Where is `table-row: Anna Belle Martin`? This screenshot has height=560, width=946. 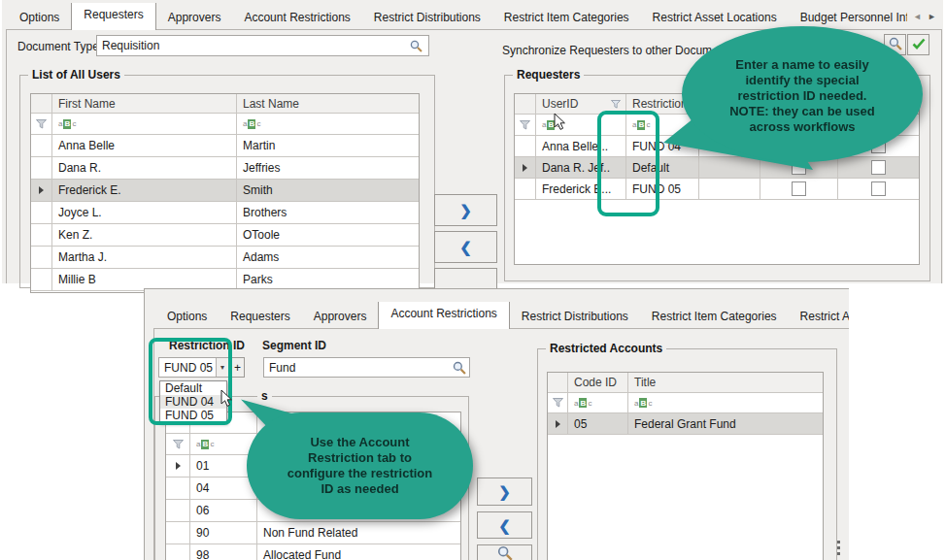
table-row: Anna Belle Martin is located at coordinates (225, 146).